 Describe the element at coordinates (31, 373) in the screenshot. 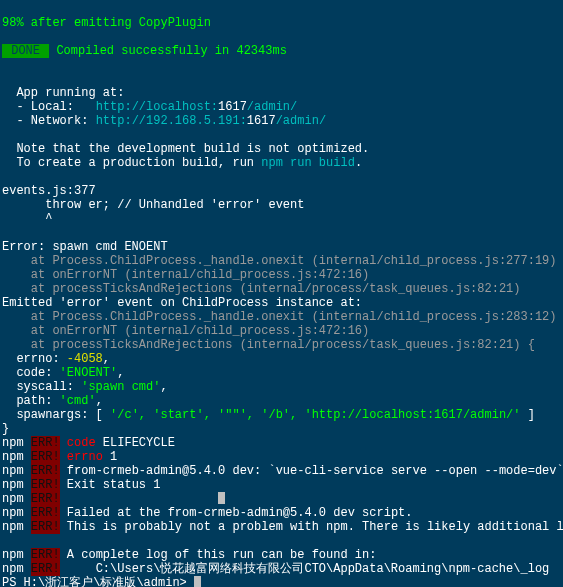

I see `code-key: code:` at that location.